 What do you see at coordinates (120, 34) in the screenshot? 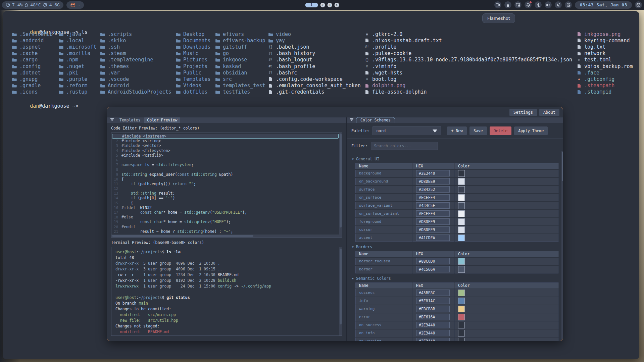
I see `file-name: .scripts` at bounding box center [120, 34].